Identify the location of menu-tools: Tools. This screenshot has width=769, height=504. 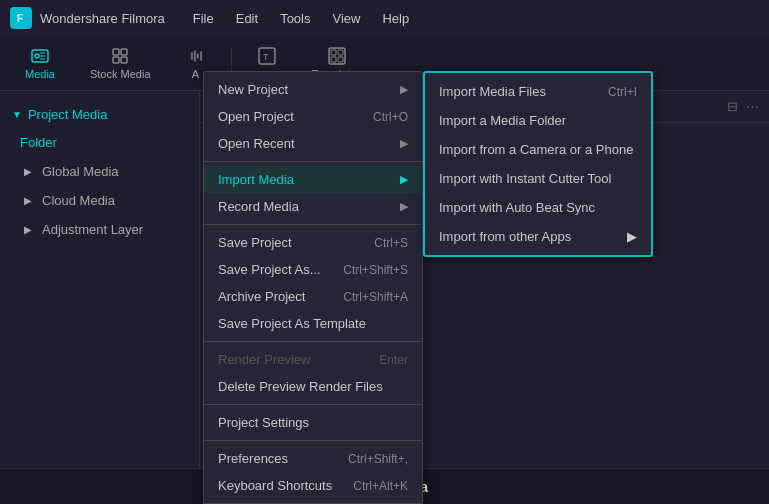
(295, 18).